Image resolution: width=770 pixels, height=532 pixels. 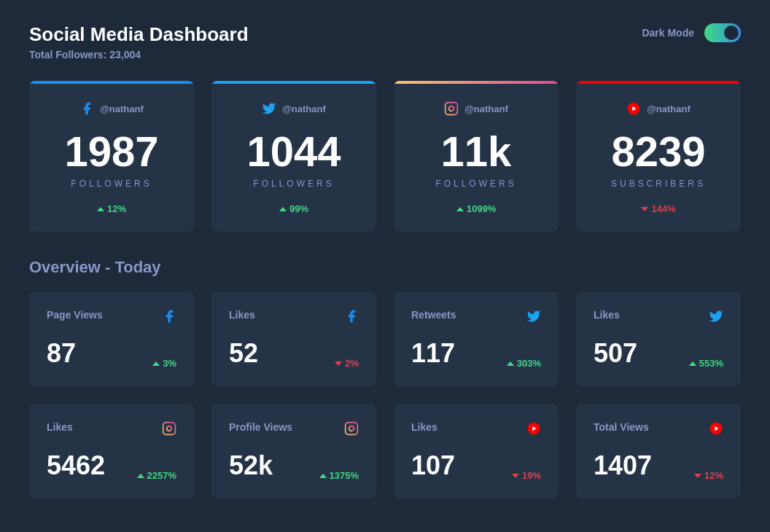 What do you see at coordinates (714, 475) in the screenshot?
I see `bottom-card-change-value: 12%` at bounding box center [714, 475].